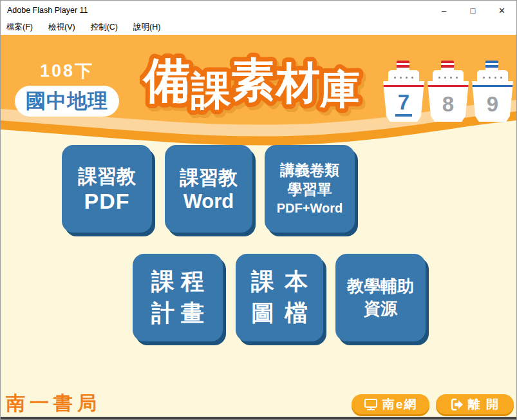 The height and width of the screenshot is (420, 517). Describe the element at coordinates (209, 202) in the screenshot. I see `button-label: Word` at that location.